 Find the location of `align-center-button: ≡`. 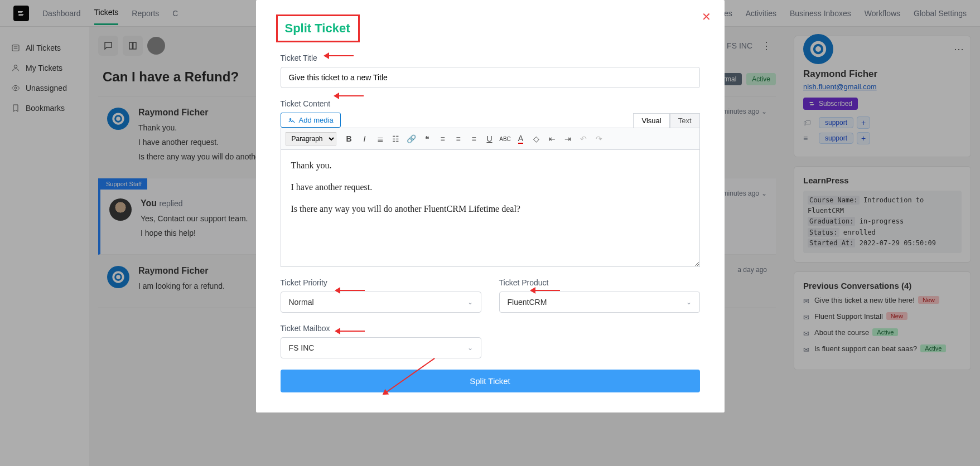

align-center-button: ≡ is located at coordinates (458, 139).